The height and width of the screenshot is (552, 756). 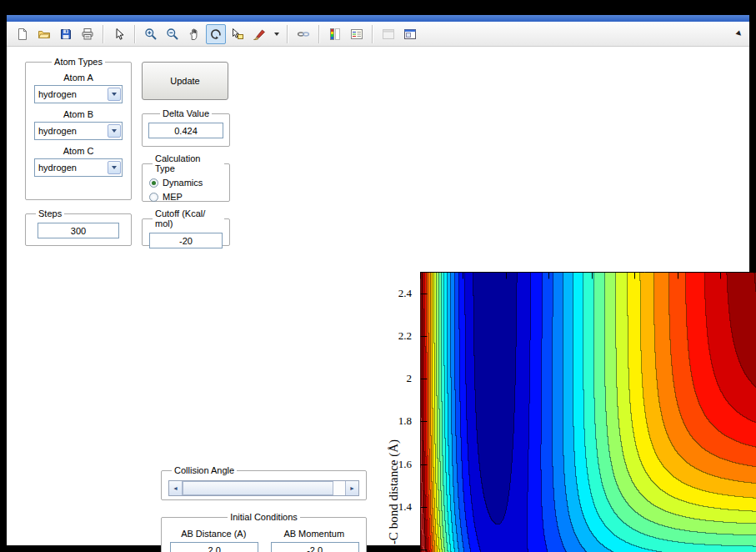 I want to click on radio-dynamics-label: Dynamics, so click(x=183, y=183).